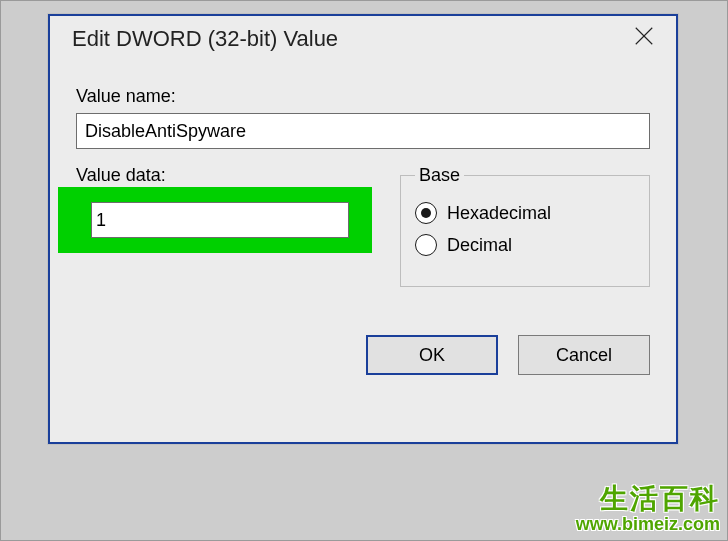 The width and height of the screenshot is (728, 541). What do you see at coordinates (525, 226) in the screenshot?
I see `base-groupbox: Base Hexadecimal Decimal` at bounding box center [525, 226].